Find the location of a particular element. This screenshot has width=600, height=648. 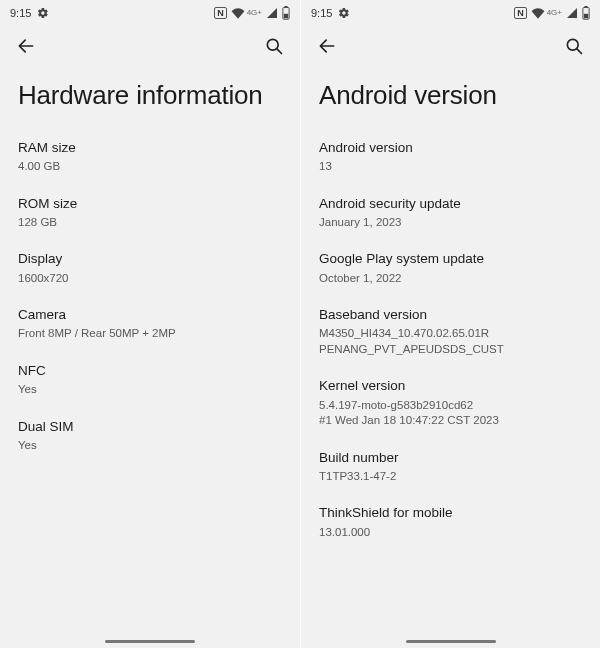

page-title: Android version is located at coordinates (450, 96).